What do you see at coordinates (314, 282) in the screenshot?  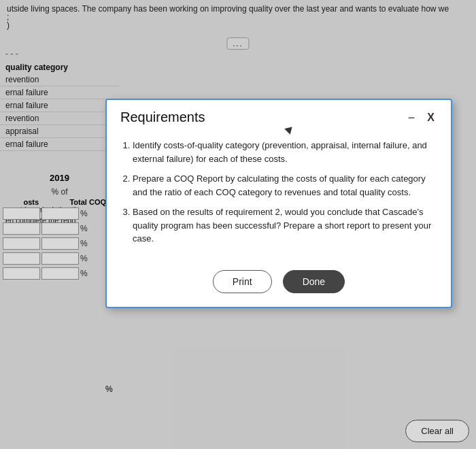 I see `done-button: Done` at bounding box center [314, 282].